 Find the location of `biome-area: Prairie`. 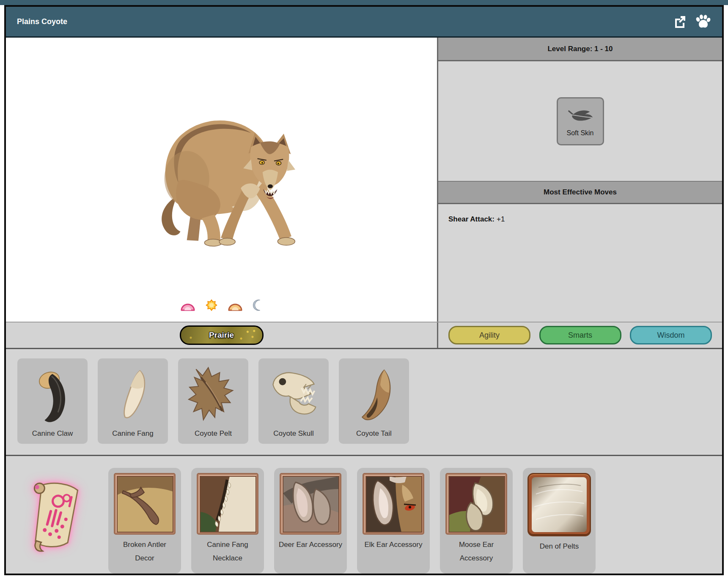

biome-area: Prairie is located at coordinates (222, 335).